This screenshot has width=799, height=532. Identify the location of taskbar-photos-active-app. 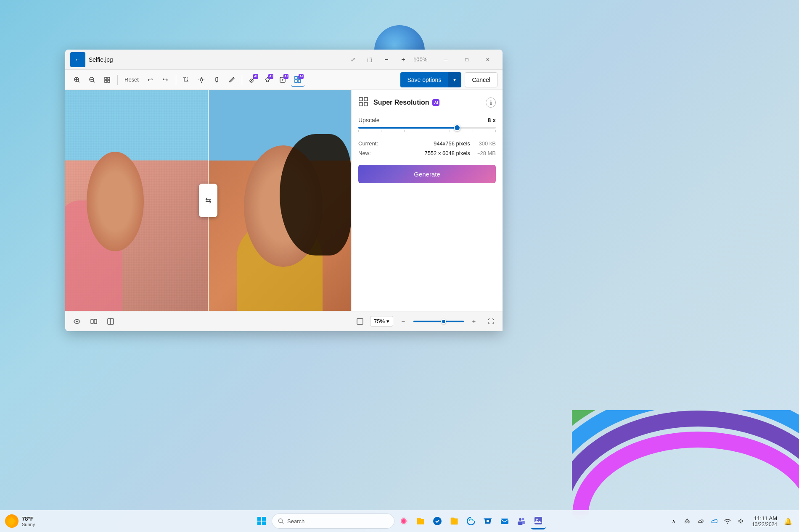
(538, 521).